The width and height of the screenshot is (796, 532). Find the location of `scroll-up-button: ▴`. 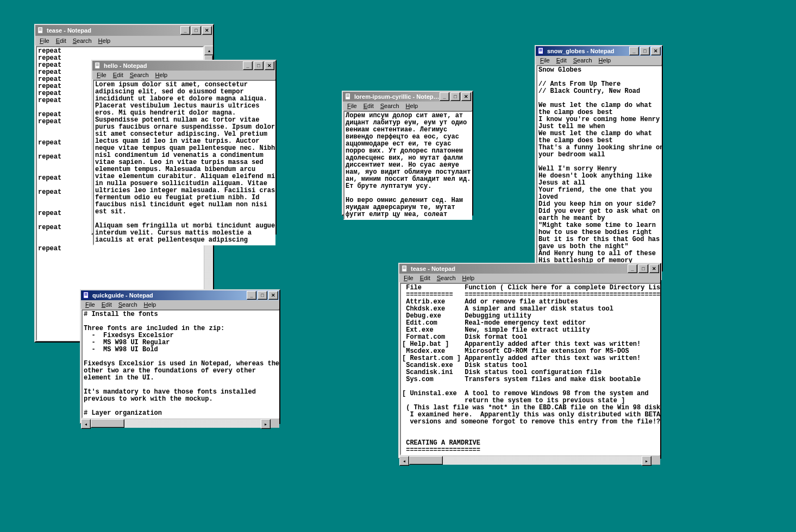

scroll-up-button: ▴ is located at coordinates (209, 50).